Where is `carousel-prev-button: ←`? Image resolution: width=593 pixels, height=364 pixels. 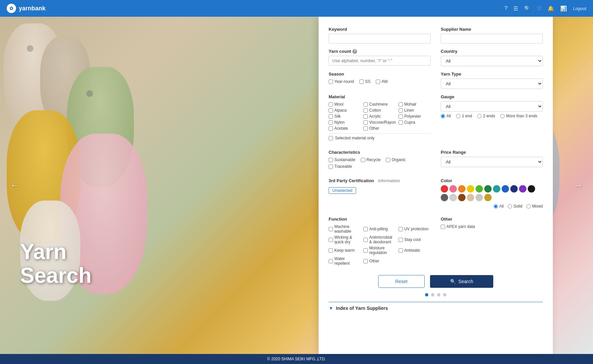 carousel-prev-button: ← is located at coordinates (15, 186).